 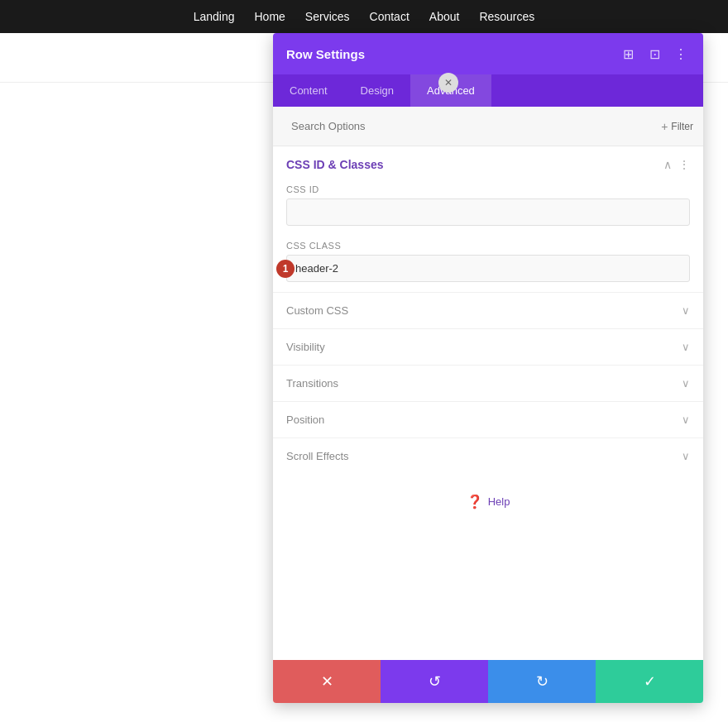 What do you see at coordinates (682, 127) in the screenshot?
I see `filter-label: Filter` at bounding box center [682, 127].